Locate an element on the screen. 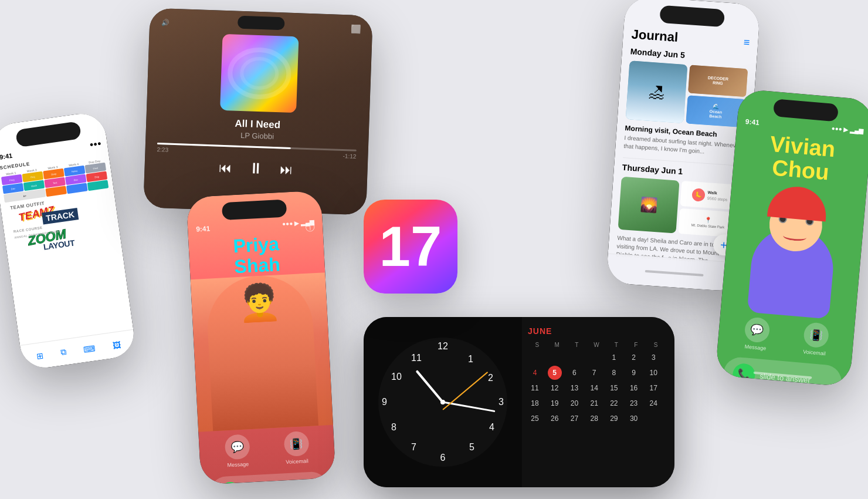 This screenshot has height=499, width=868. cal-day-10: 10 is located at coordinates (653, 373).